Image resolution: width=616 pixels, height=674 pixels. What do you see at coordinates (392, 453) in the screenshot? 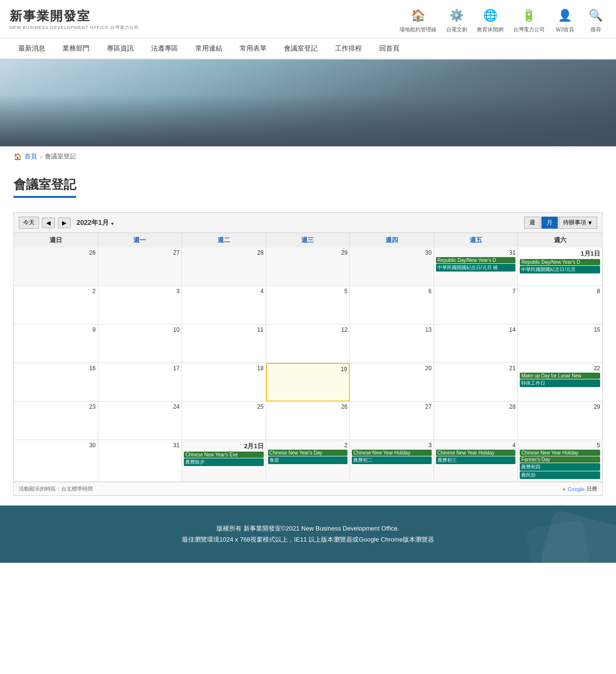
I see `cal-event-39-0: Chinese New Year Holiday` at bounding box center [392, 453].